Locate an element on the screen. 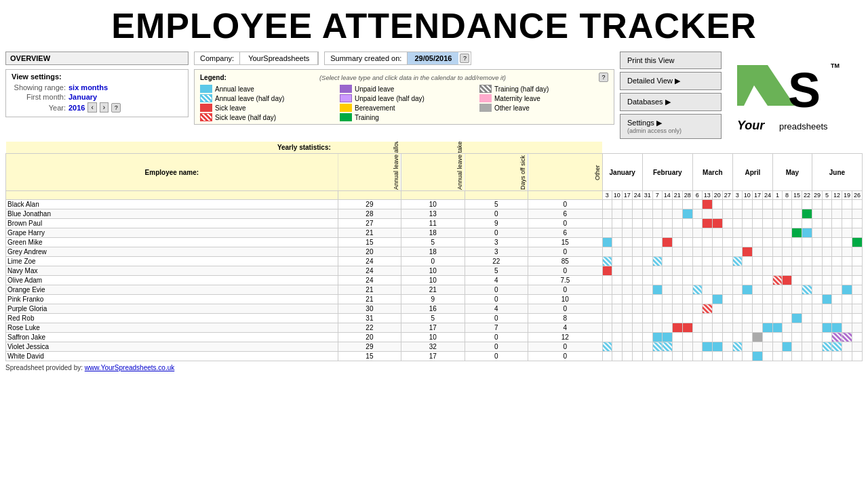 Image resolution: width=868 pixels, height=488 pixels. detailed-view-button: Detailed View ▶ is located at coordinates (671, 81).